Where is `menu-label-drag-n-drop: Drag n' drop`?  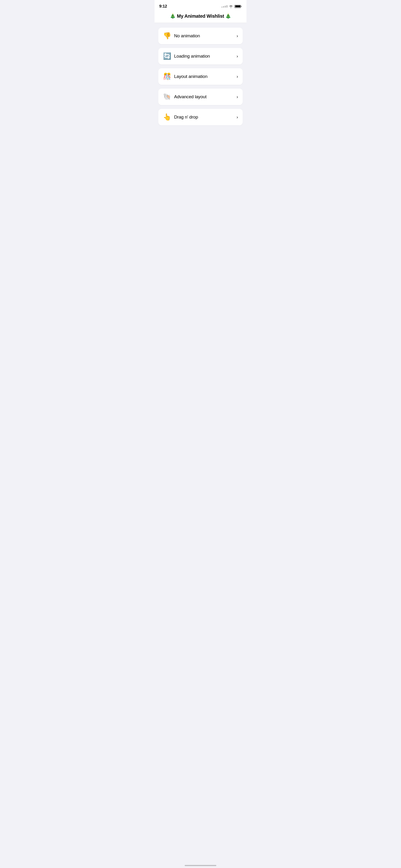
menu-label-drag-n-drop: Drag n' drop is located at coordinates (186, 117).